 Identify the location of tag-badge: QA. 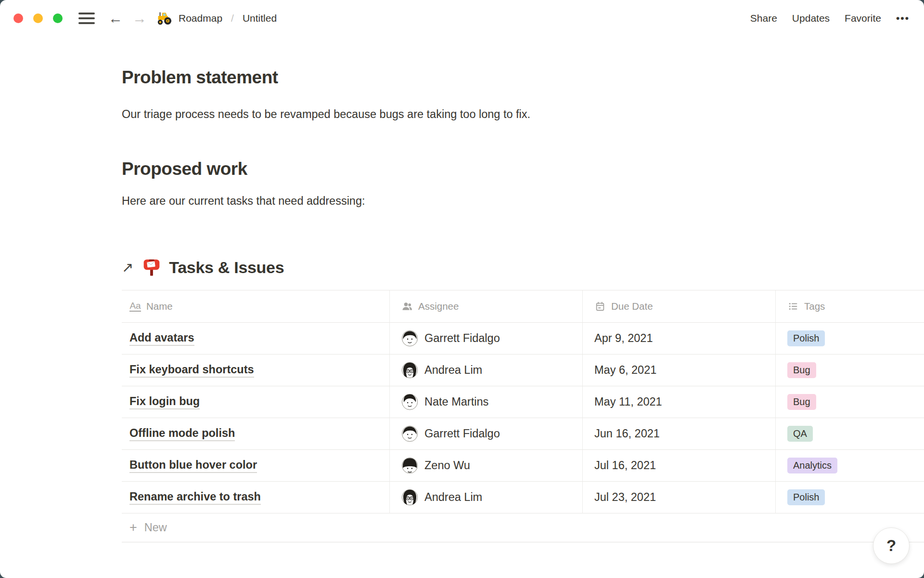
(800, 434).